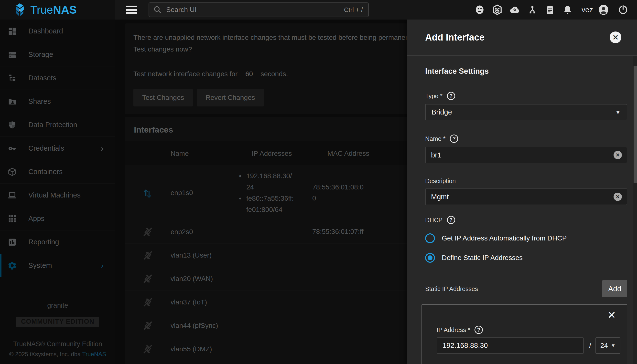 The height and width of the screenshot is (364, 637). Describe the element at coordinates (430, 258) in the screenshot. I see `radio-selected-icon` at that location.